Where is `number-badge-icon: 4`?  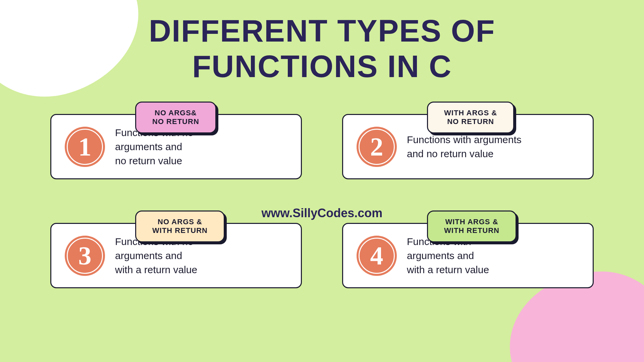 number-badge-icon: 4 is located at coordinates (377, 256).